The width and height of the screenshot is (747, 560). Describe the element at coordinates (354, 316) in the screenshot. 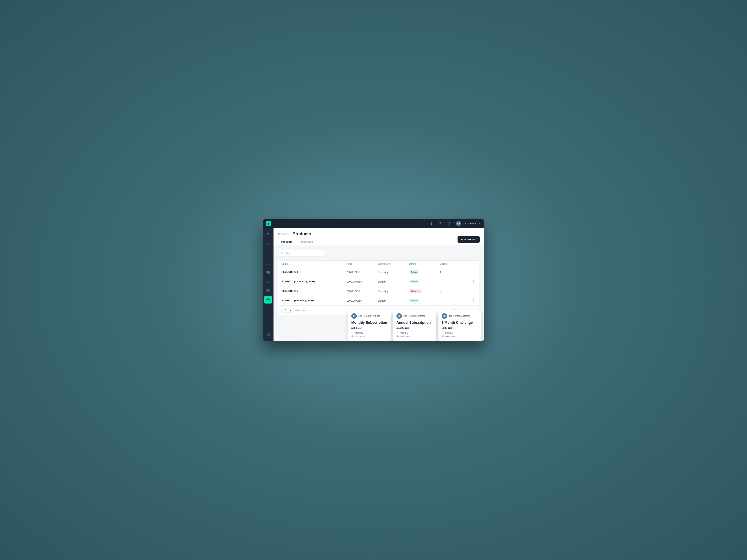

I see `card-1-trainer-avatar: JP` at that location.